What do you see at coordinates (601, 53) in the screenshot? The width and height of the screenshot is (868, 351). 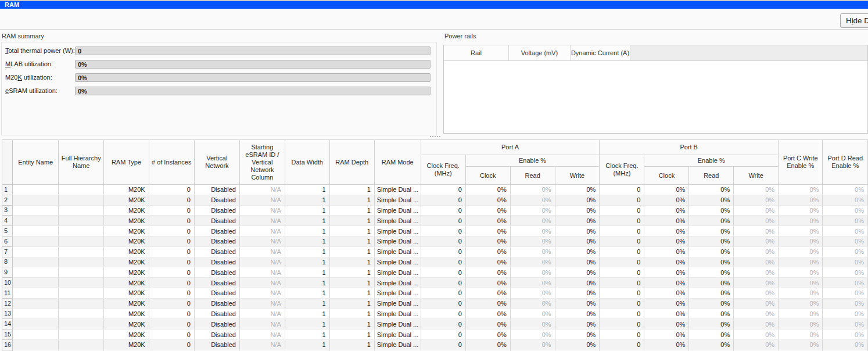 I see `power-rails-col-header: Dynamic Current (A)` at bounding box center [601, 53].